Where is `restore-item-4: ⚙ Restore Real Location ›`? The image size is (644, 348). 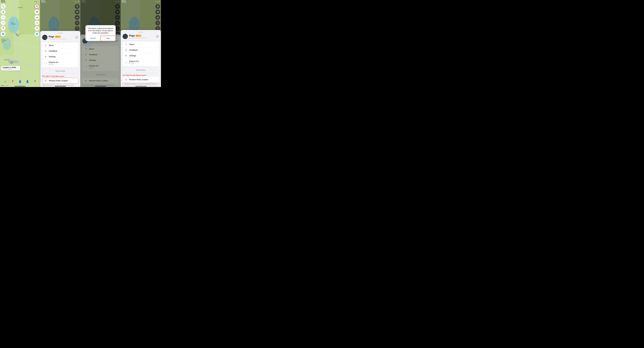
restore-item-4: ⚙ Restore Real Location › is located at coordinates (141, 80).